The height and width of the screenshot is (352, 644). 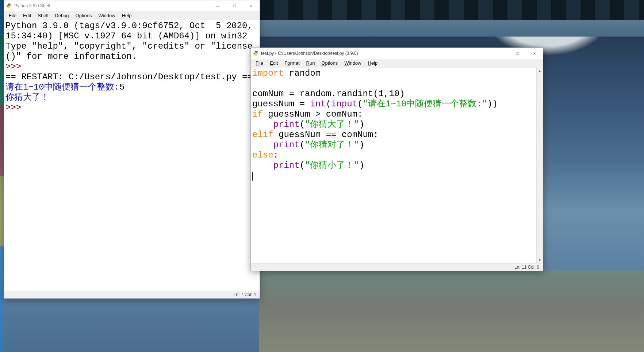 What do you see at coordinates (344, 104) in the screenshot?
I see `code-builtin: input` at bounding box center [344, 104].